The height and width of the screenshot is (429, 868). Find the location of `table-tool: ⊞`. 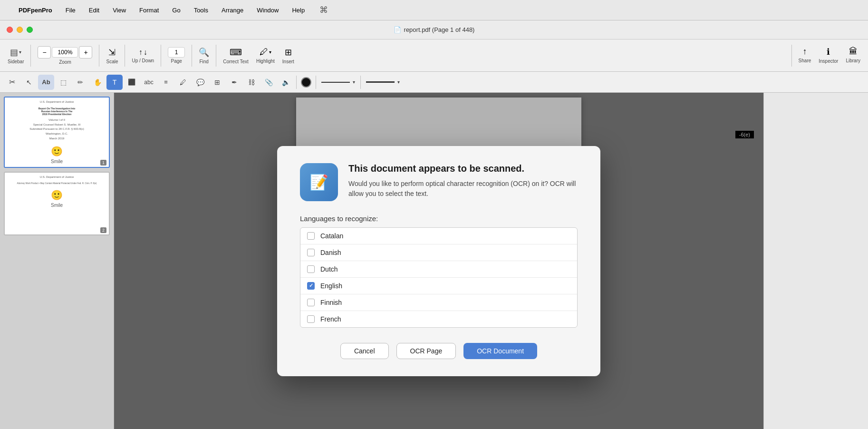

table-tool: ⊞ is located at coordinates (217, 82).